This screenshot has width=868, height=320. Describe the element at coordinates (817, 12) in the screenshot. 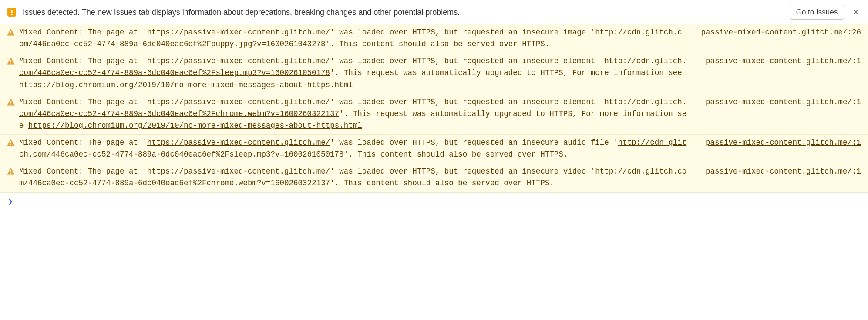

I see `go-to-issues-button: Go to Issues` at that location.